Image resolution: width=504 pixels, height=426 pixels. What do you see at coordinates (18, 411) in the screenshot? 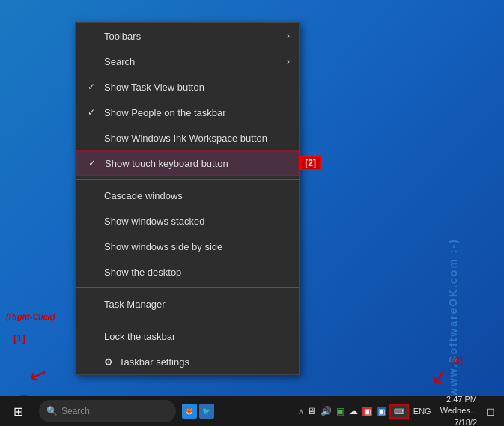
I see `start-button: ⊞` at bounding box center [18, 411].